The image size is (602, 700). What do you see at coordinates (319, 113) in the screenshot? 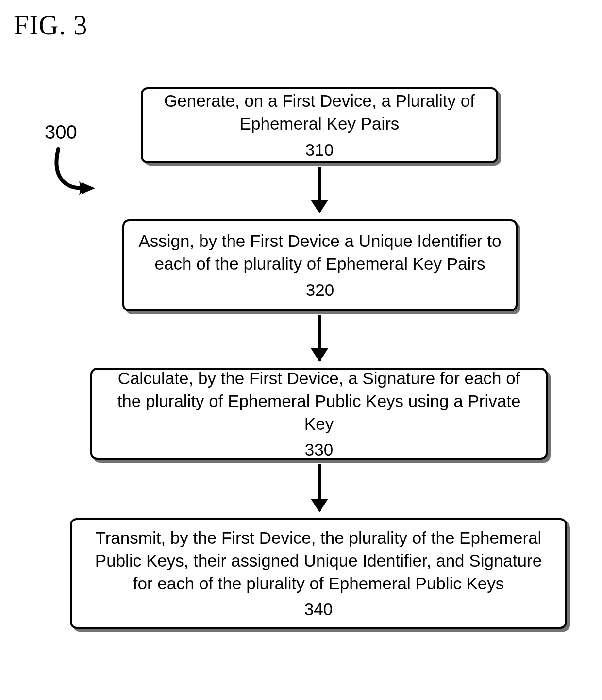
I see `flow-step-text: Generate, on a First Device, a Plurality…` at bounding box center [319, 113].